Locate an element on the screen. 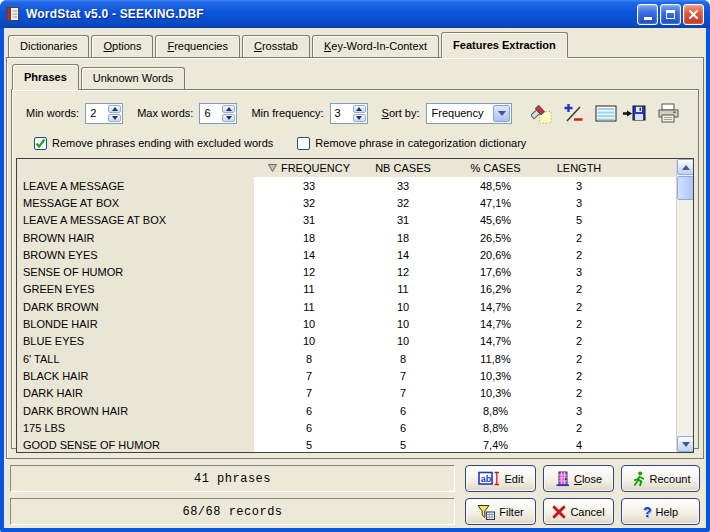 This screenshot has height=532, width=710. phrase-cell: BLONDE HAIR is located at coordinates (136, 324).